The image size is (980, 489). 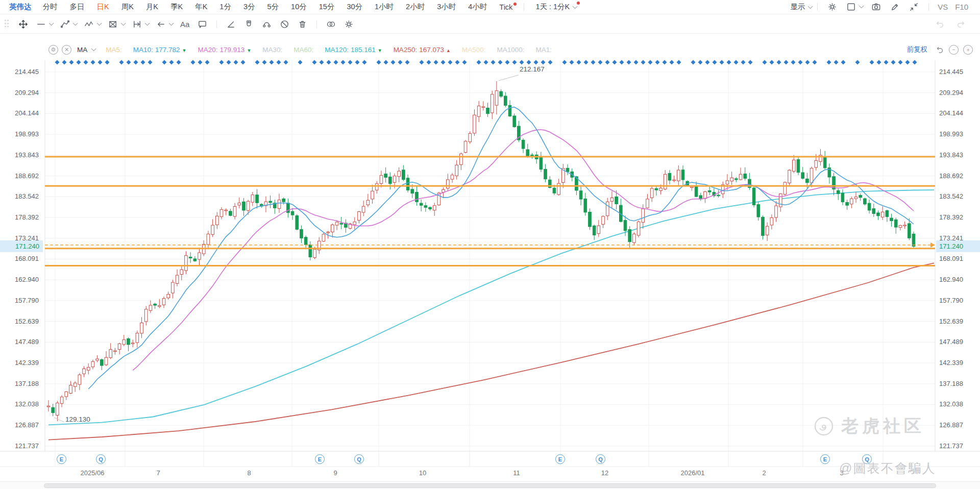 What do you see at coordinates (273, 50) in the screenshot?
I see `indicator-item-MA30: MA30:` at bounding box center [273, 50].